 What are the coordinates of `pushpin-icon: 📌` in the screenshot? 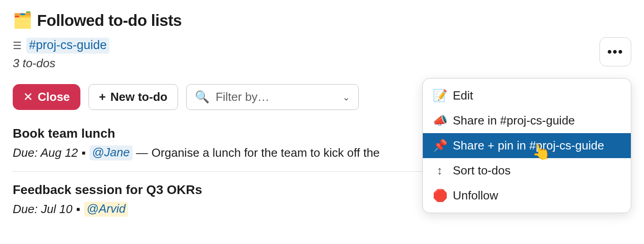 It's located at (440, 145).